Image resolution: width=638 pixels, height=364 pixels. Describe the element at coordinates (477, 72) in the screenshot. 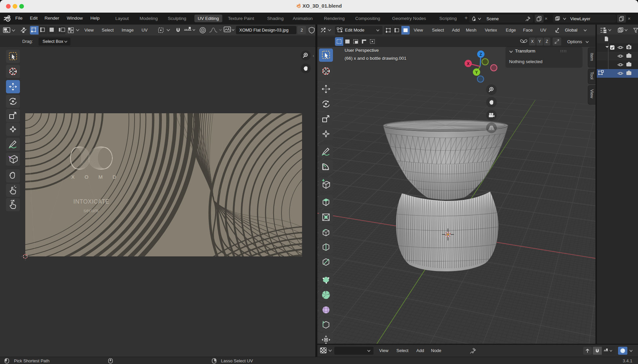

I see `svg-text: Y` at that location.